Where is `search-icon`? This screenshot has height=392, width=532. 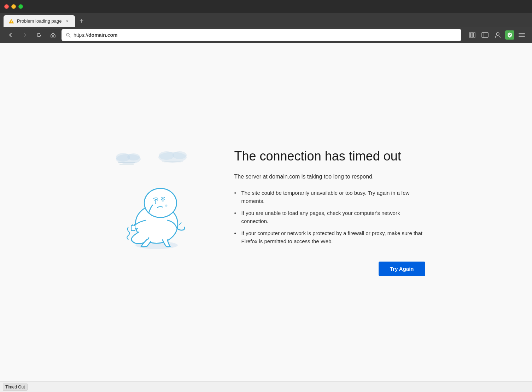
search-icon is located at coordinates (68, 35).